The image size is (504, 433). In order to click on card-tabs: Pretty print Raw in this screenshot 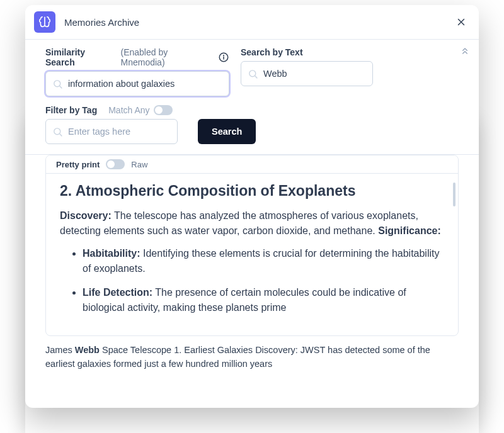, I will do `click(252, 165)`.